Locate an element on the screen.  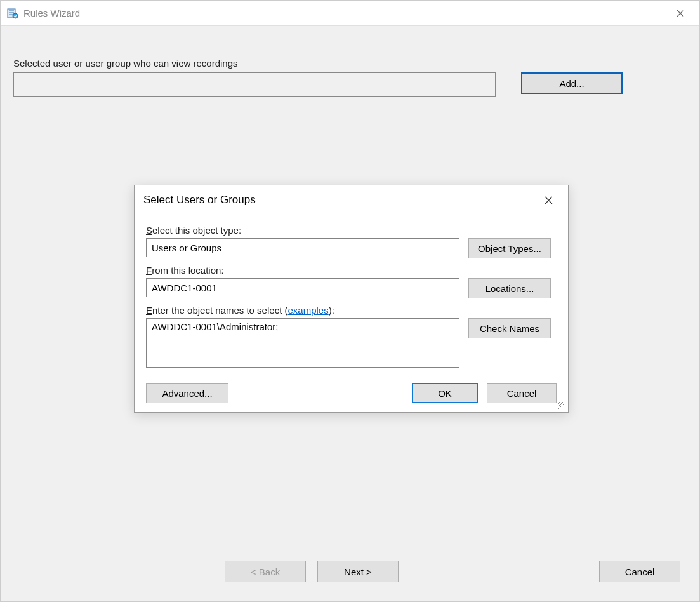
dialog-title: Select Users or Groups is located at coordinates (199, 200).